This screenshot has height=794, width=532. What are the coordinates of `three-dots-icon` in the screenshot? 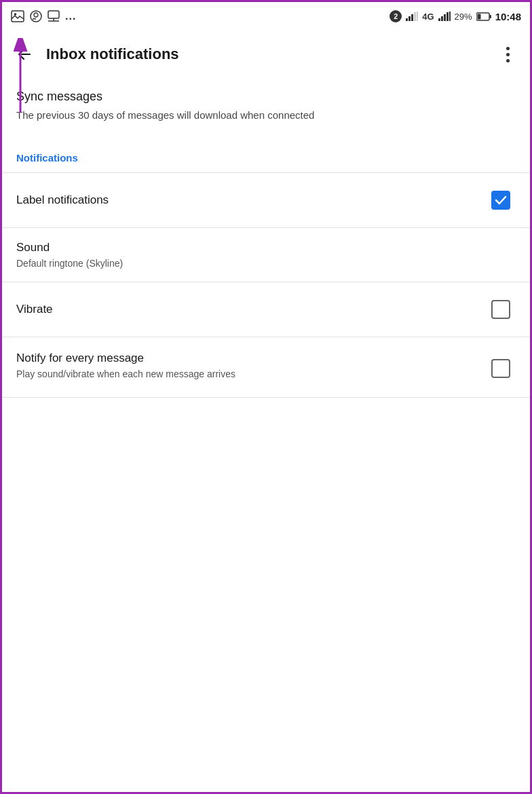 It's located at (508, 54).